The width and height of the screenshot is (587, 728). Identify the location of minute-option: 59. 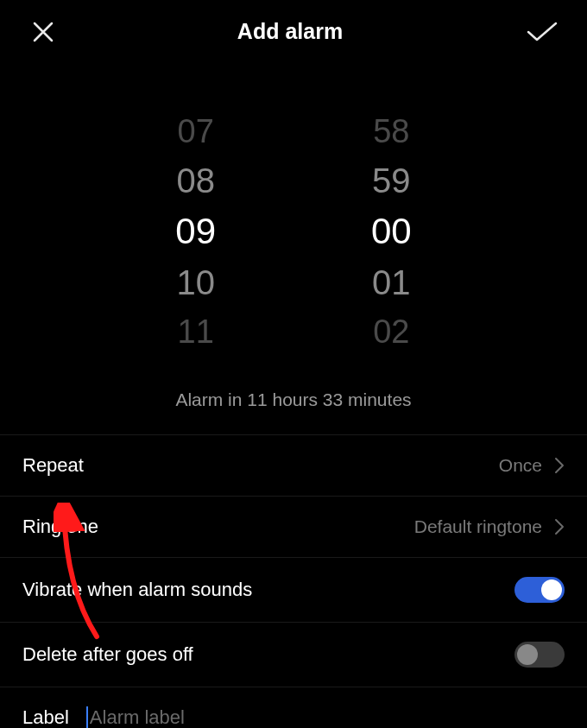
(392, 180).